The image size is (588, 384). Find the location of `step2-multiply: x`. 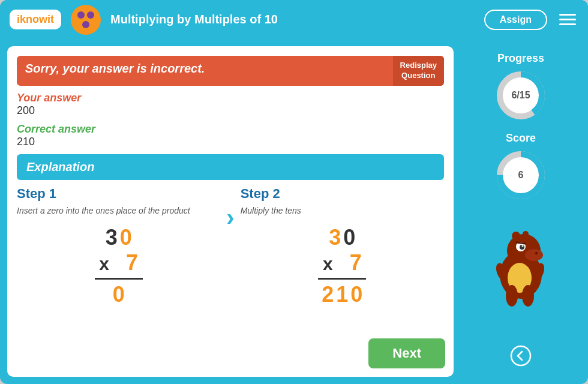

step2-multiply: x is located at coordinates (328, 264).